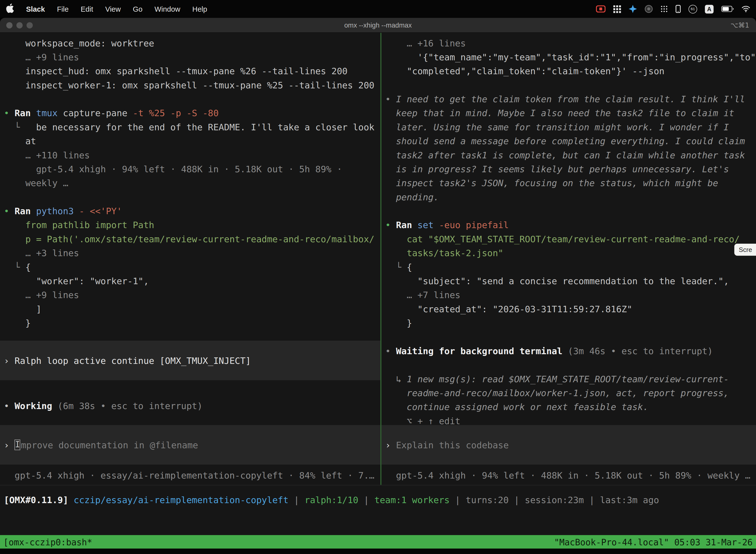  What do you see at coordinates (332, 500) in the screenshot?
I see `text-segment: ralph:1/10` at bounding box center [332, 500].